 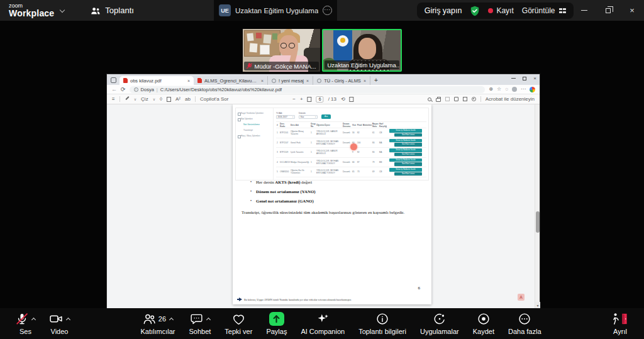 I want to click on ai-companion-button: AI Companion, so click(x=323, y=323).